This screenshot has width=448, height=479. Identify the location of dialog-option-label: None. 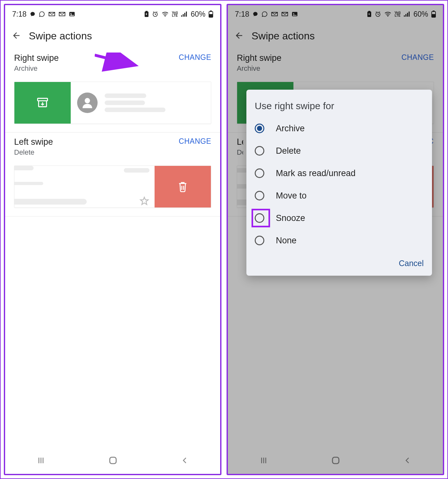
(286, 241).